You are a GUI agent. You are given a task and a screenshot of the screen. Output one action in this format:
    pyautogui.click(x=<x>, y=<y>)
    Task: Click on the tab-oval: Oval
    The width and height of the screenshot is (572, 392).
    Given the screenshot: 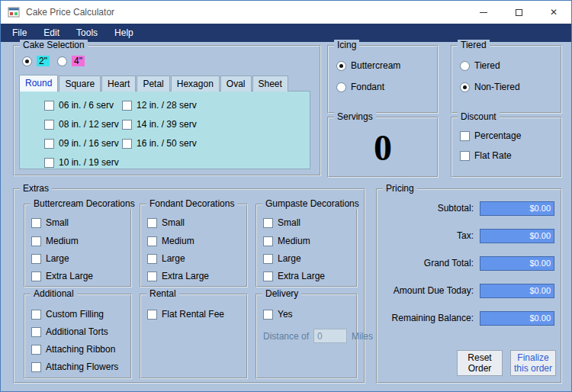 What is the action you would take?
    pyautogui.click(x=236, y=84)
    